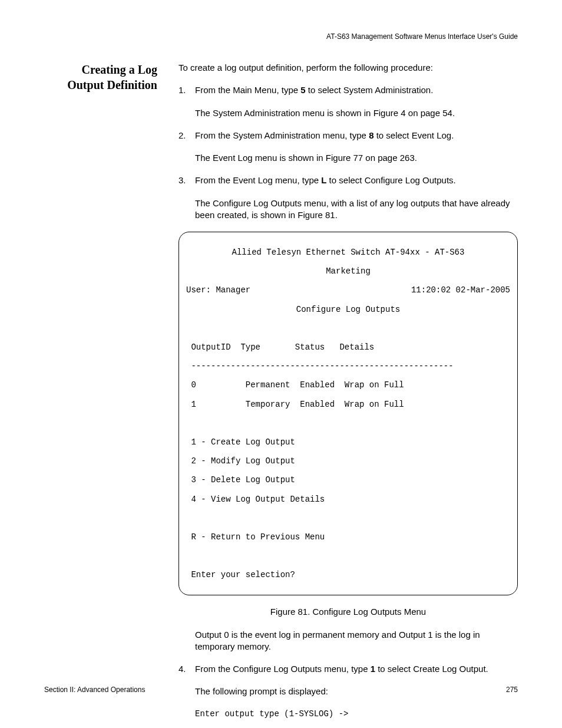 The height and width of the screenshot is (728, 562). I want to click on term-user-row: User: Manager11:20:02 02-Mar-2005, so click(348, 290).